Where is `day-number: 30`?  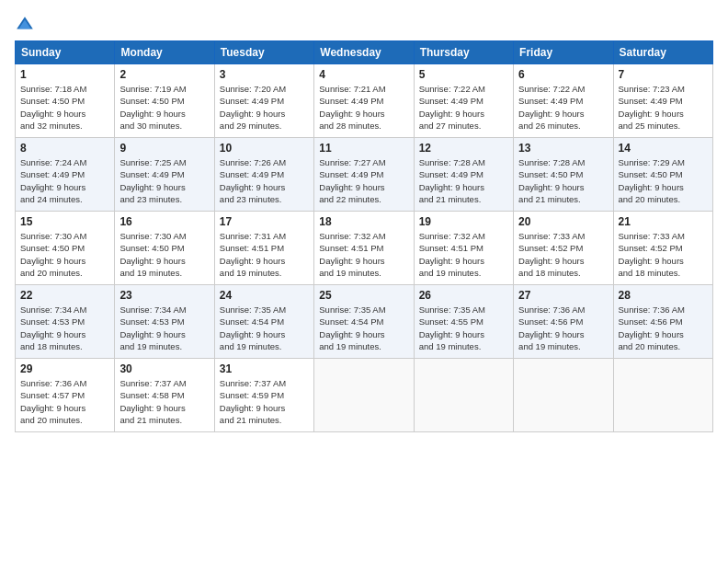
day-number: 30 is located at coordinates (164, 369).